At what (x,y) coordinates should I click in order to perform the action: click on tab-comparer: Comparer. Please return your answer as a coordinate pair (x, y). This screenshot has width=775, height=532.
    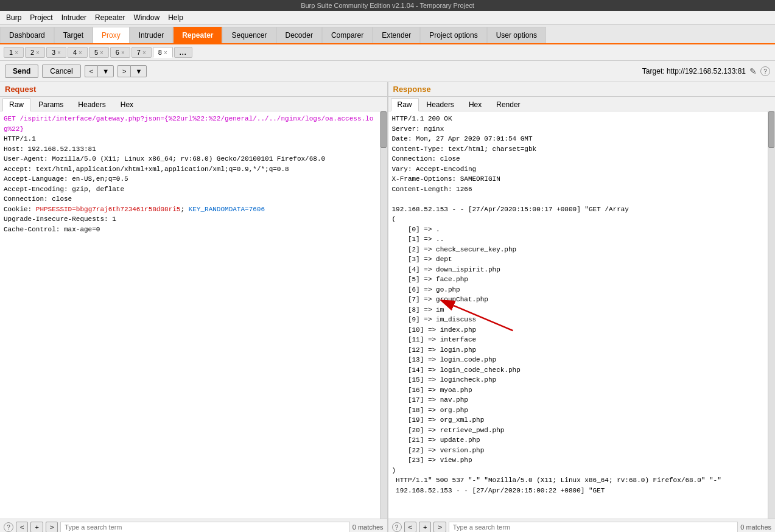
    Looking at the image, I should click on (347, 35).